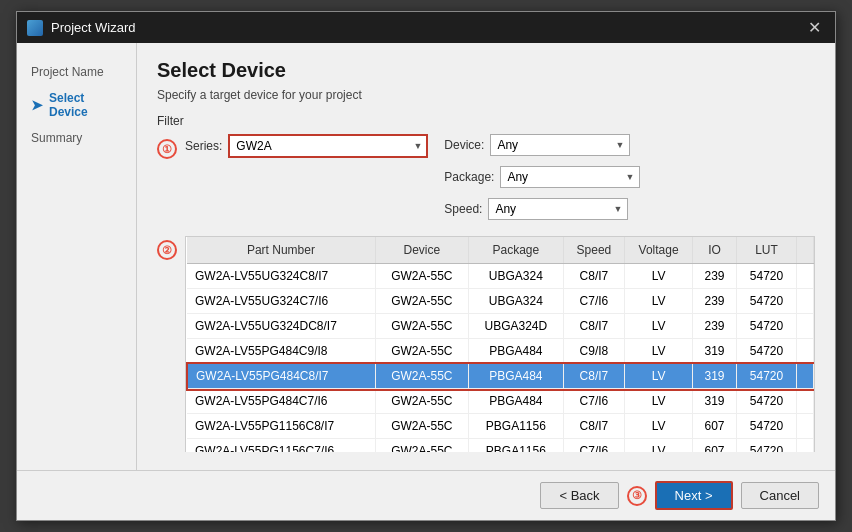  Describe the element at coordinates (167, 149) in the screenshot. I see `badge-1: ①` at that location.